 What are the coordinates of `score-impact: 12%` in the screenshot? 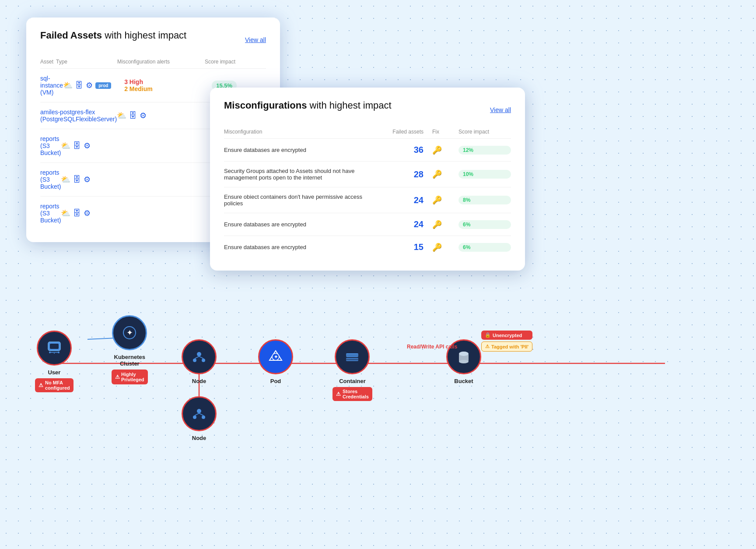 It's located at (485, 150).